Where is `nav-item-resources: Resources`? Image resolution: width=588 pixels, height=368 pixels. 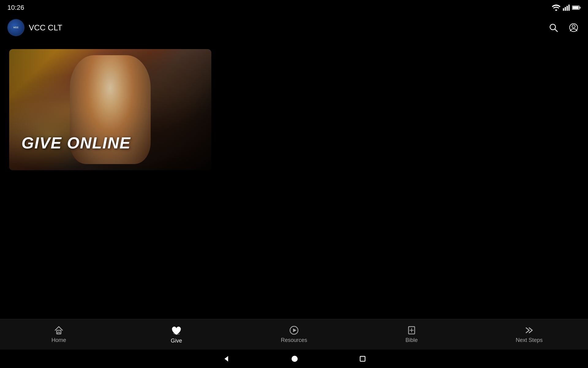
nav-item-resources: Resources is located at coordinates (294, 334).